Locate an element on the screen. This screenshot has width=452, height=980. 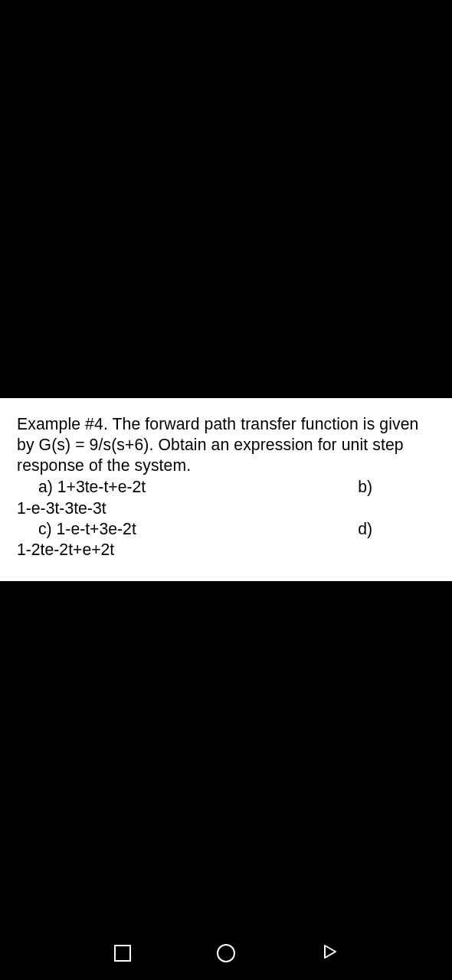
option-a: a) 1+3te-t+e-2t is located at coordinates (81, 487).